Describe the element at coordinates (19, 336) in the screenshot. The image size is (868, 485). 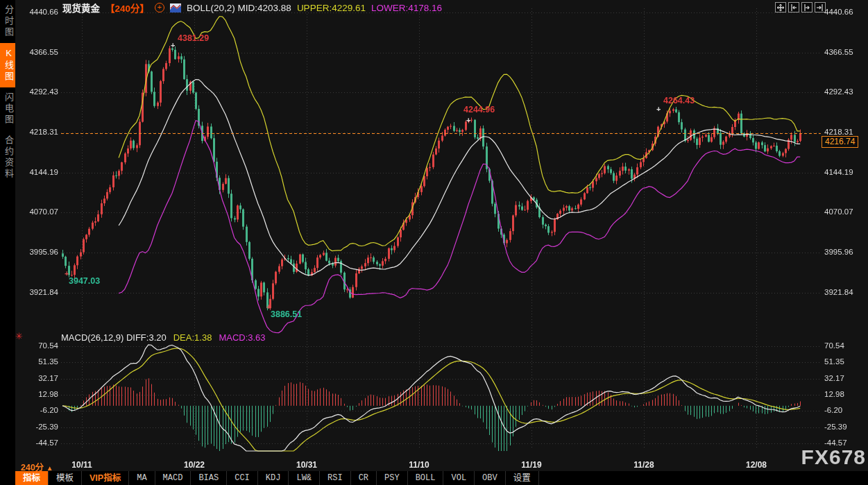
I see `indicator-settings-icon: ✳` at that location.